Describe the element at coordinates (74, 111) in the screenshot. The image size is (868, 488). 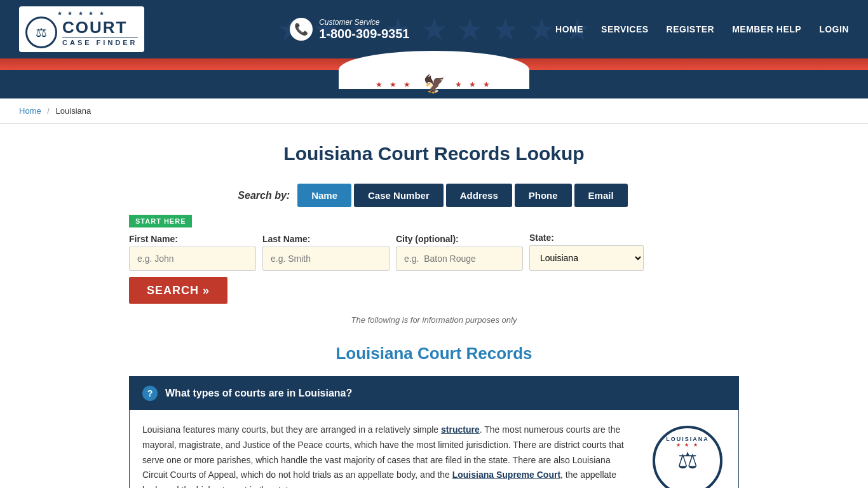
I see `breadcrumb-current: Louisiana` at that location.